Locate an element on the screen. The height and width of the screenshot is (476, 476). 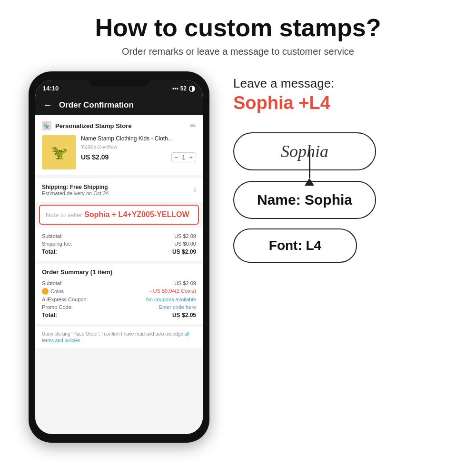
arrow-line is located at coordinates (309, 164).